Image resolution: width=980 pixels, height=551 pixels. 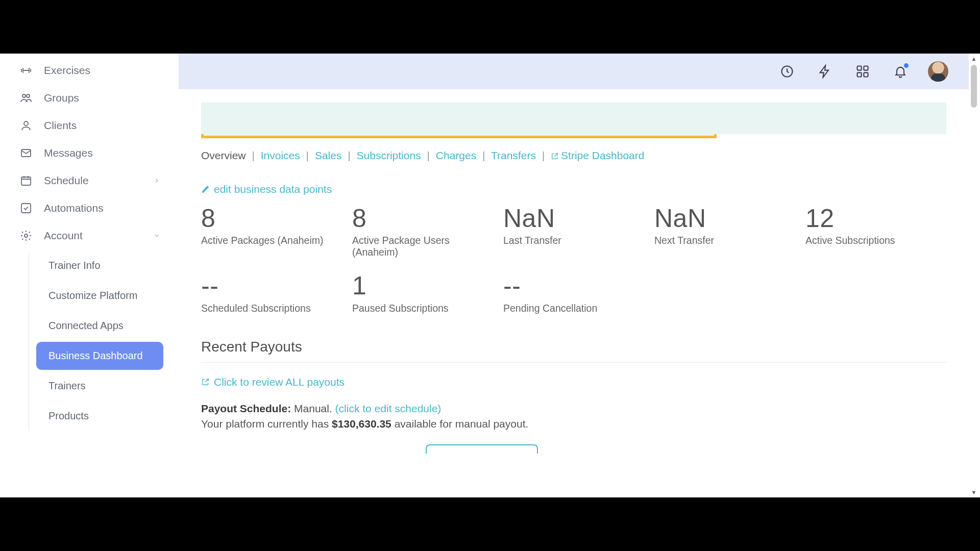 I want to click on review-all-payouts-link: Click to review ALL payouts, so click(x=273, y=382).